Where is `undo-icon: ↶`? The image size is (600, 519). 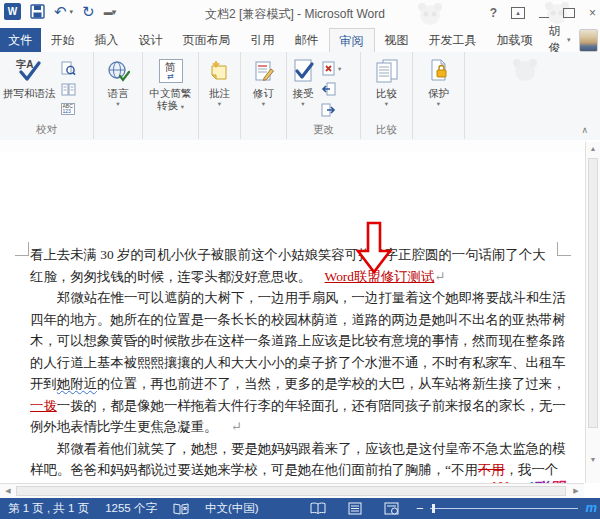
undo-icon: ↶ is located at coordinates (60, 12).